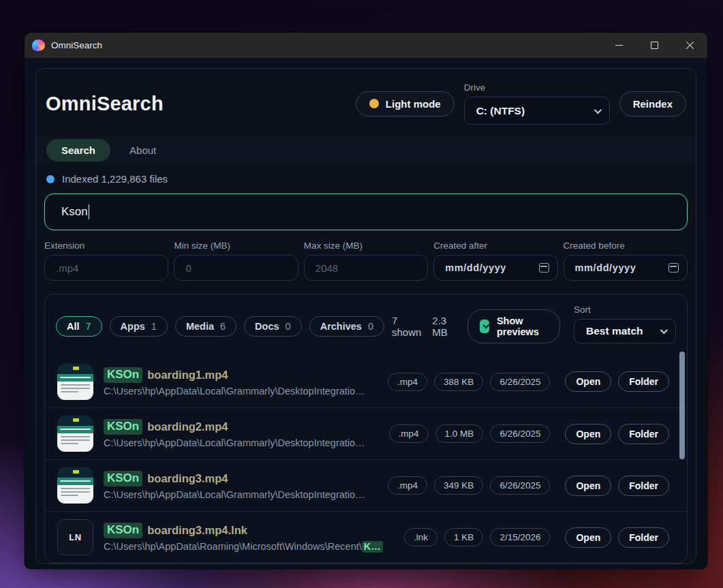  I want to click on filter-extension: Extension, so click(106, 260).